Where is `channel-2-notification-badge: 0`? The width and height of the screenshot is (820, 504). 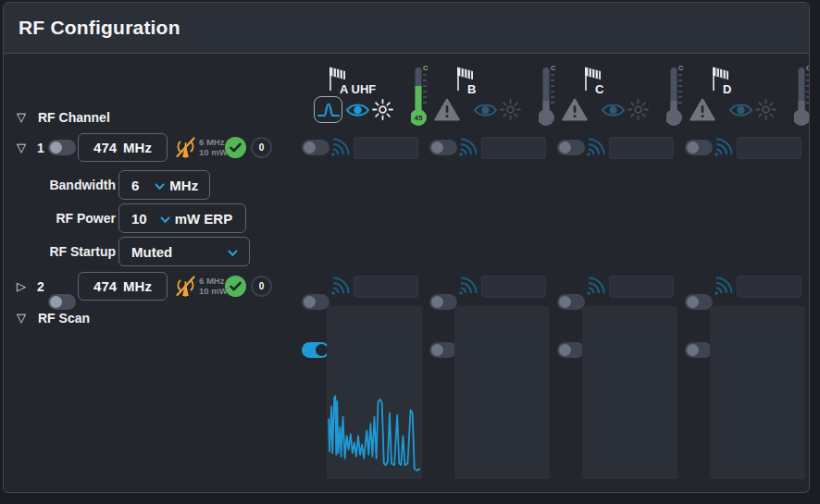
channel-2-notification-badge: 0 is located at coordinates (261, 287).